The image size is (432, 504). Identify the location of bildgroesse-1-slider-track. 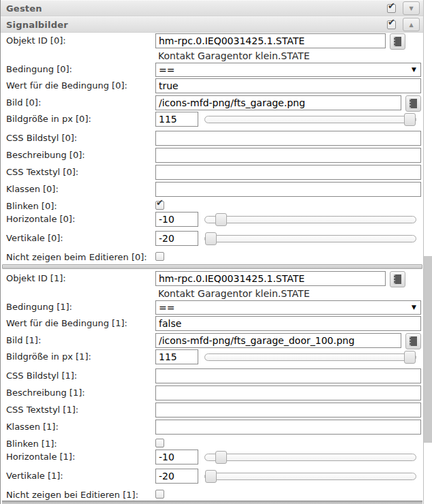
(311, 357).